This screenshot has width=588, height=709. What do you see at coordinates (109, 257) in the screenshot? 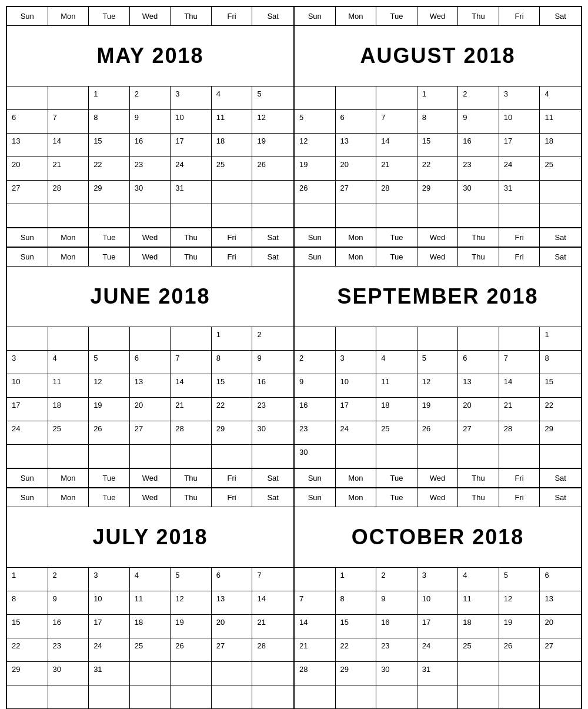
I see `day-header-cell: Tue` at bounding box center [109, 257].